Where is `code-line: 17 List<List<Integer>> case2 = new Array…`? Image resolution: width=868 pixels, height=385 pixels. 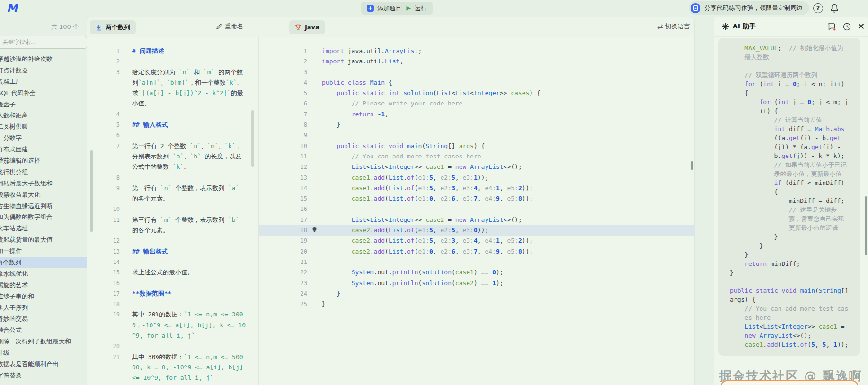
code-line: 17 List<List<Integer>> case2 = new Array… is located at coordinates (477, 220).